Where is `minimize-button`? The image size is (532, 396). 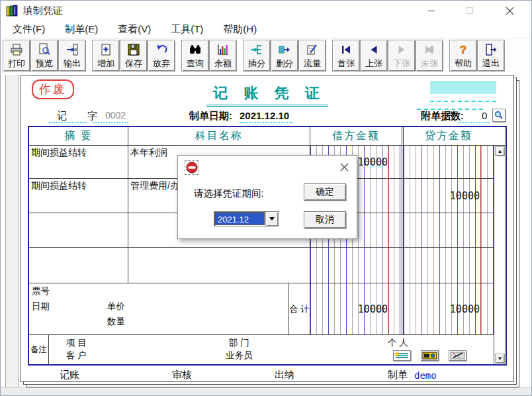
minimize-button is located at coordinates (431, 11).